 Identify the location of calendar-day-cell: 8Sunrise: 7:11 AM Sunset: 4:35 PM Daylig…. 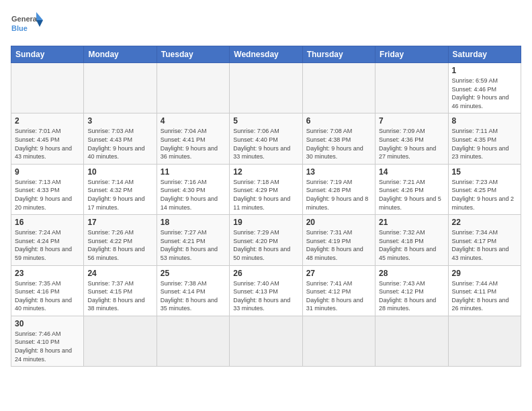
(484, 138).